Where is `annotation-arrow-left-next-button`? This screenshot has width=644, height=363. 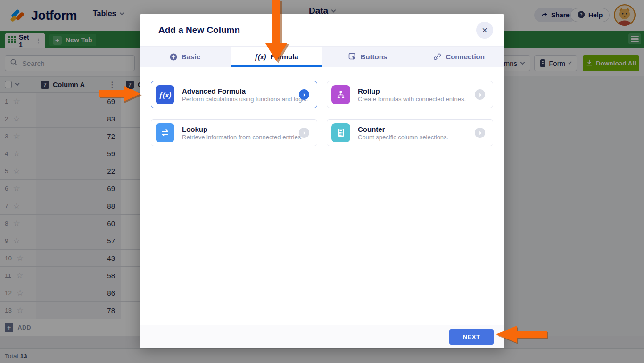
annotation-arrow-left-next-button is located at coordinates (521, 335).